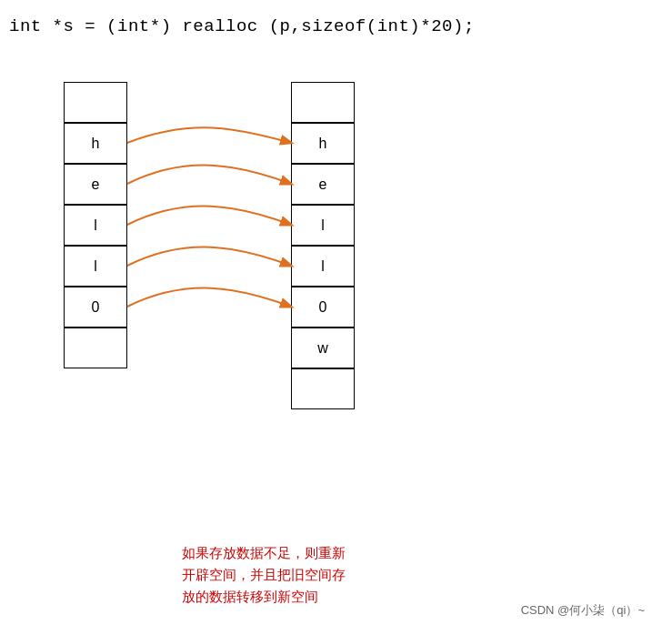 Image resolution: width=672 pixels, height=635 pixels. I want to click on left-cell-l2: l, so click(95, 266).